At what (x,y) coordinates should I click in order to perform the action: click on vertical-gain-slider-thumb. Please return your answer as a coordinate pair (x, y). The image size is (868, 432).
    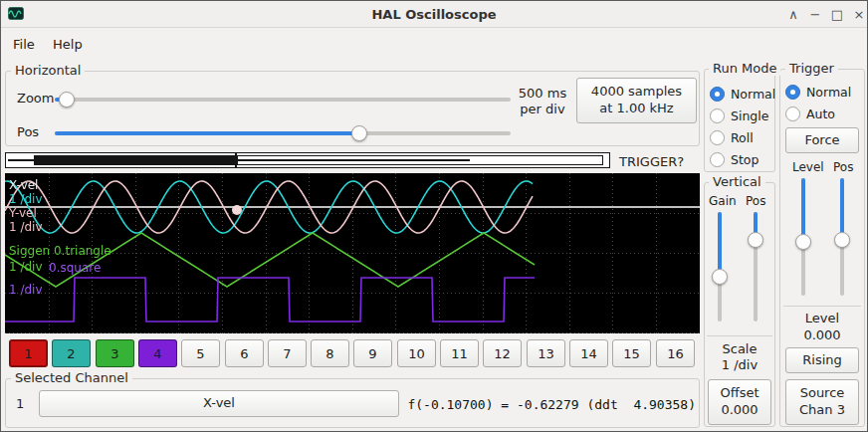
    Looking at the image, I should click on (720, 277).